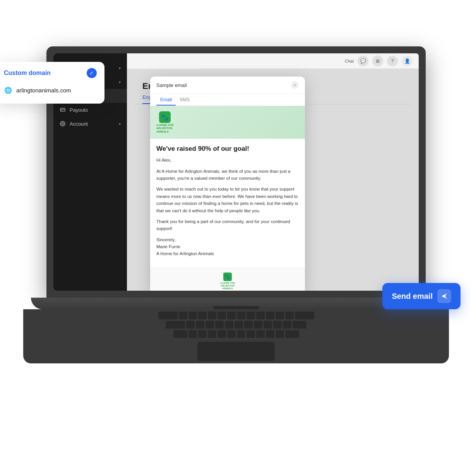 This screenshot has height=455, width=476. I want to click on key-caps, so click(175, 325).